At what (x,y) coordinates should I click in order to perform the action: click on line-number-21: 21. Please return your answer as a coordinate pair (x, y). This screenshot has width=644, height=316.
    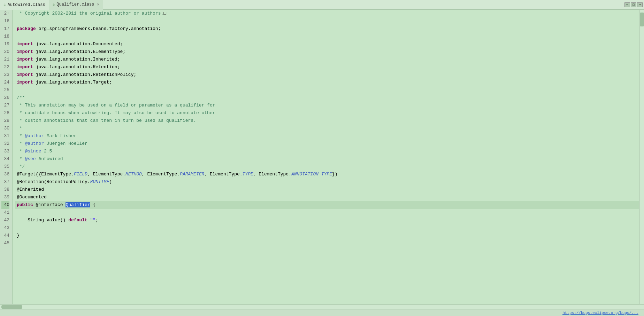
    Looking at the image, I should click on (6, 60).